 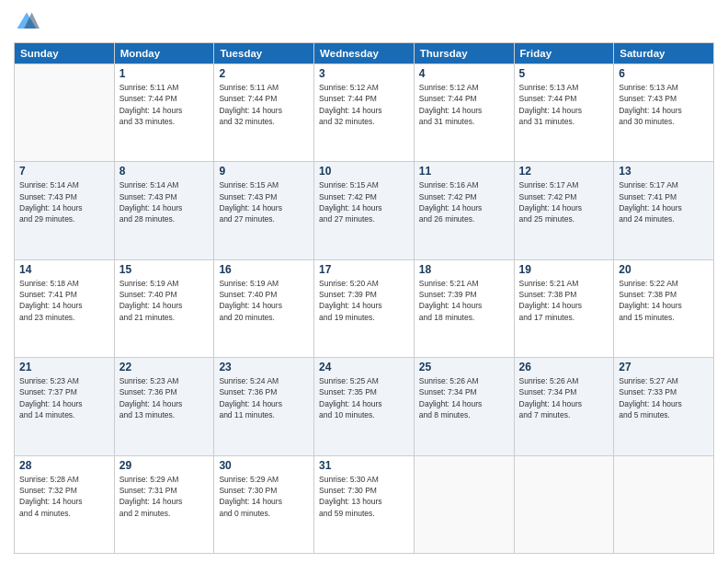 I want to click on calendar-cell: 9Sunrise: 5:15 AM Sunset: 7:43 PM Daylig…, so click(x=265, y=211).